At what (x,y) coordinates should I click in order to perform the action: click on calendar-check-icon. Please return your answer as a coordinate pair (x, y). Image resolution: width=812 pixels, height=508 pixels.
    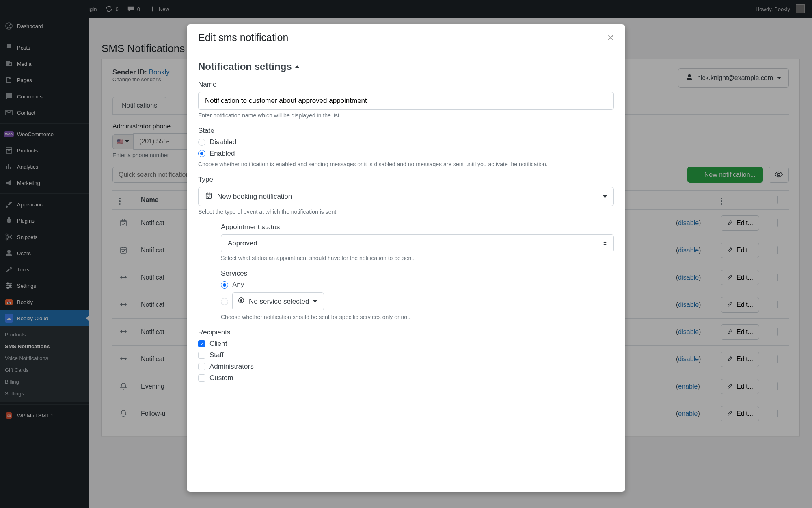
    Looking at the image, I should click on (209, 197).